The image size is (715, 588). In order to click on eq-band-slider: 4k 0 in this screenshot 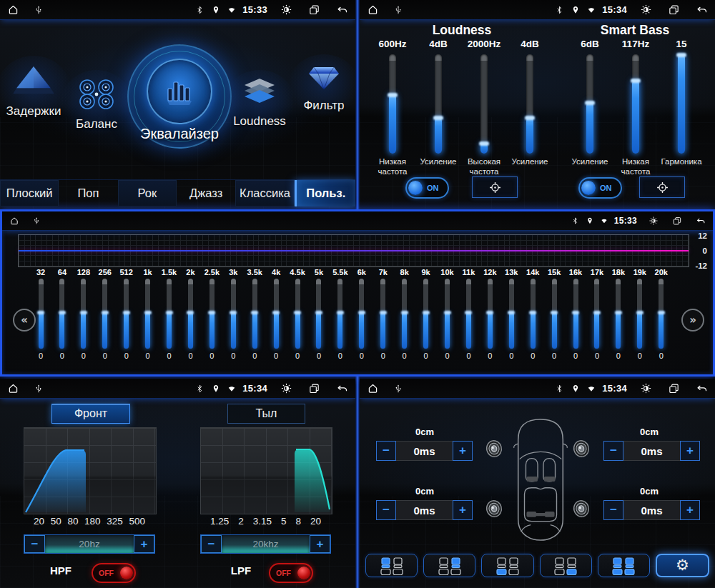, I will do `click(276, 314)`.